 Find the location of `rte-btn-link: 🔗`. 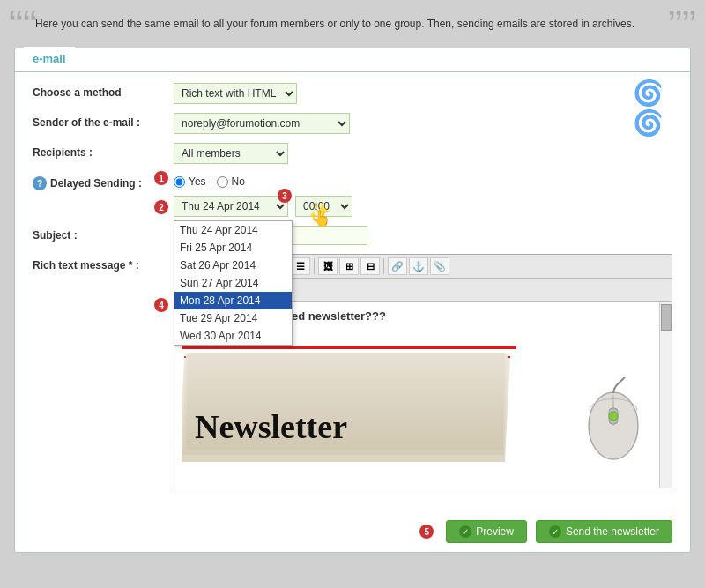

rte-btn-link: 🔗 is located at coordinates (397, 266).